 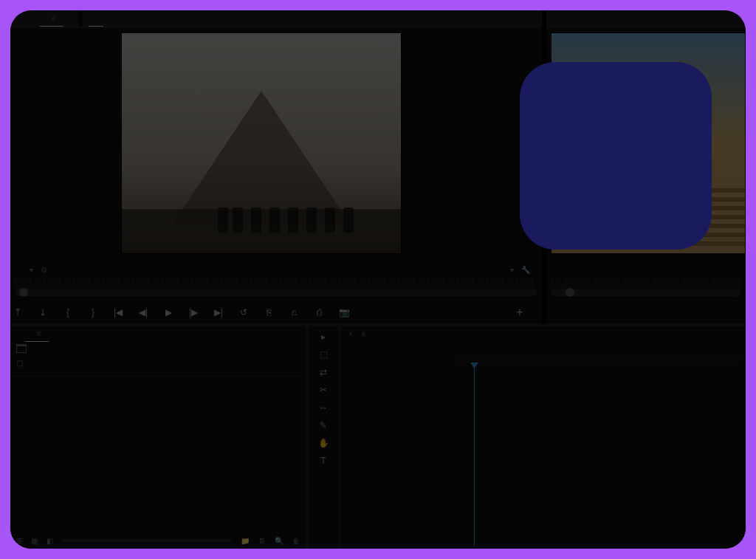 What do you see at coordinates (261, 231) in the screenshot?
I see `ground-shape` at bounding box center [261, 231].